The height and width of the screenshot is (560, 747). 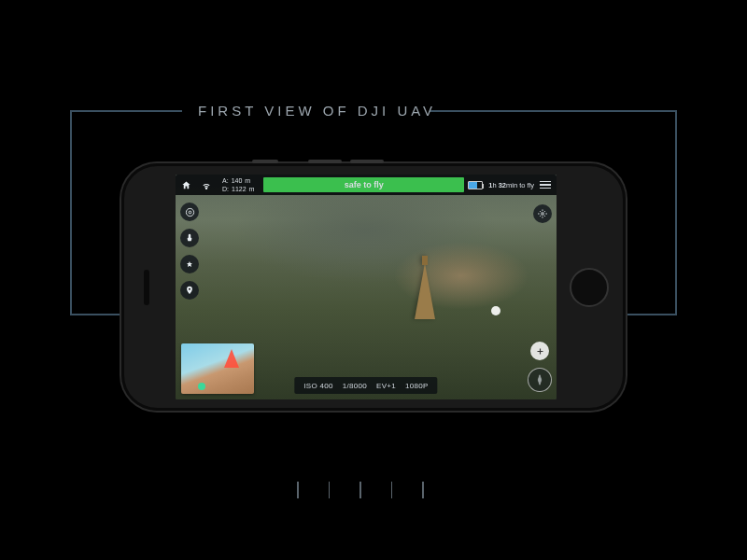 What do you see at coordinates (247, 181) in the screenshot?
I see `altitude-unit: m` at bounding box center [247, 181].